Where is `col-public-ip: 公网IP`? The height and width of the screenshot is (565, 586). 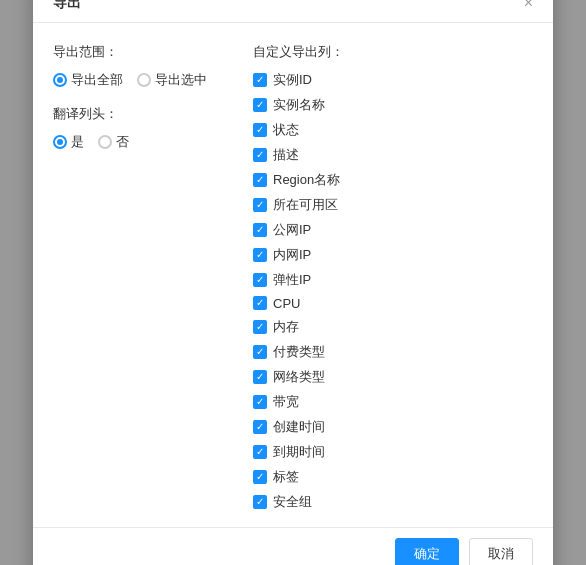 col-public-ip: 公网IP is located at coordinates (393, 230).